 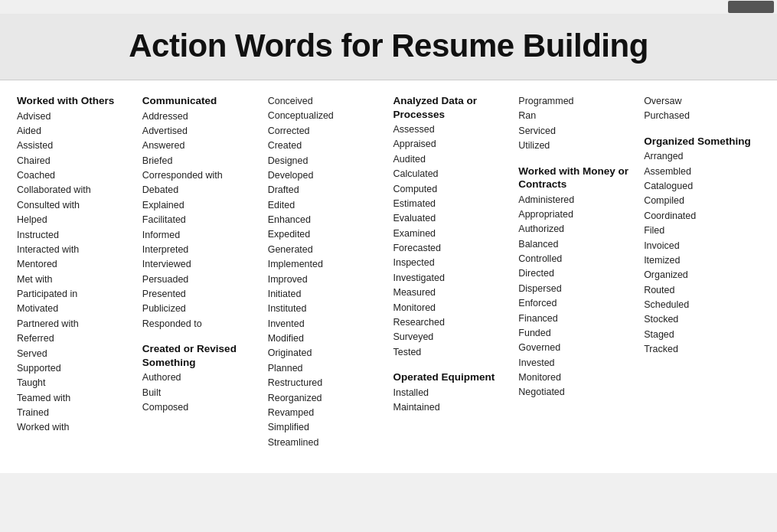 I want to click on list-item: Generated, so click(x=326, y=250).